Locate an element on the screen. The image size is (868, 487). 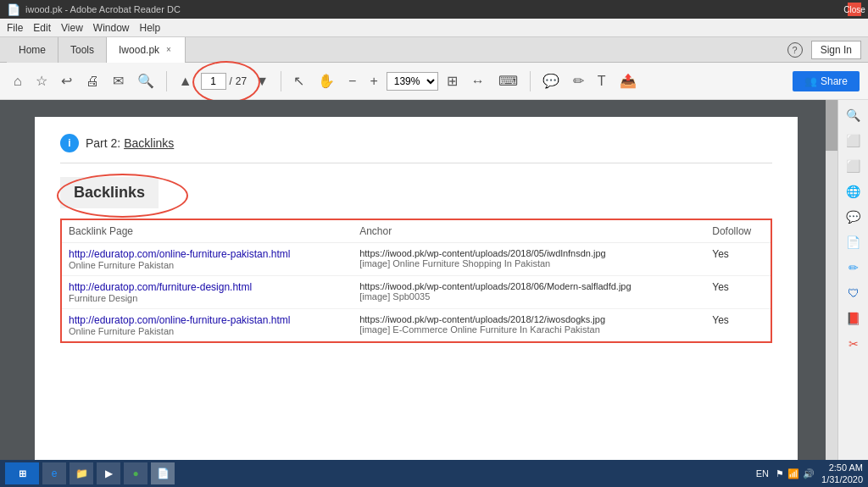
sidebar-pdf-icon: ⬜ is located at coordinates (854, 141).